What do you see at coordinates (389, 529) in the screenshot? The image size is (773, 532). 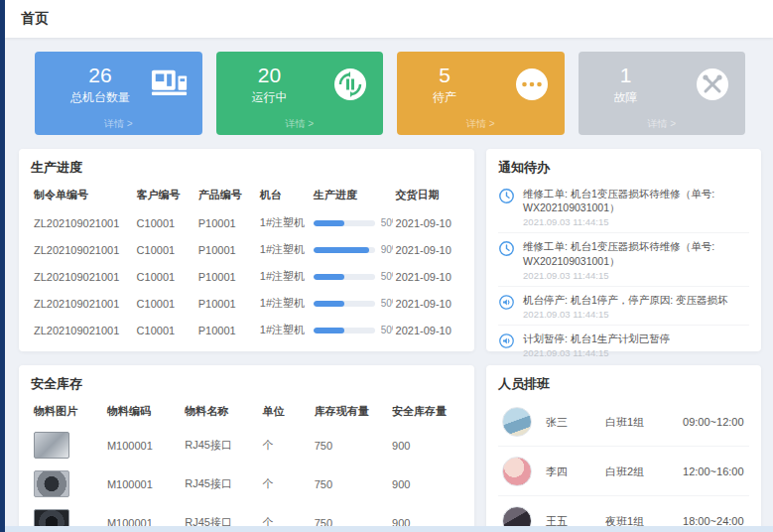 I see `horizontal-scrollbar` at bounding box center [389, 529].